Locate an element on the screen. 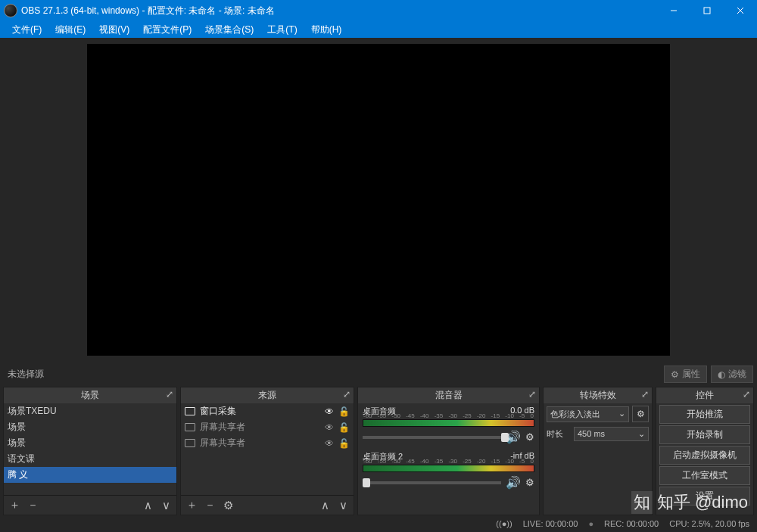 This screenshot has height=532, width=757. transitions-dock-title: 转场特效⤢ is located at coordinates (598, 395).